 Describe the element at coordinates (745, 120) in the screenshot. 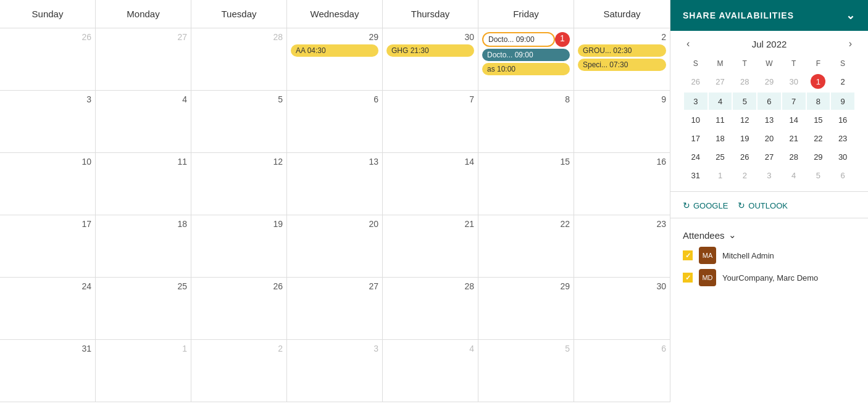

I see `mini-cal-day-cell: 12` at that location.